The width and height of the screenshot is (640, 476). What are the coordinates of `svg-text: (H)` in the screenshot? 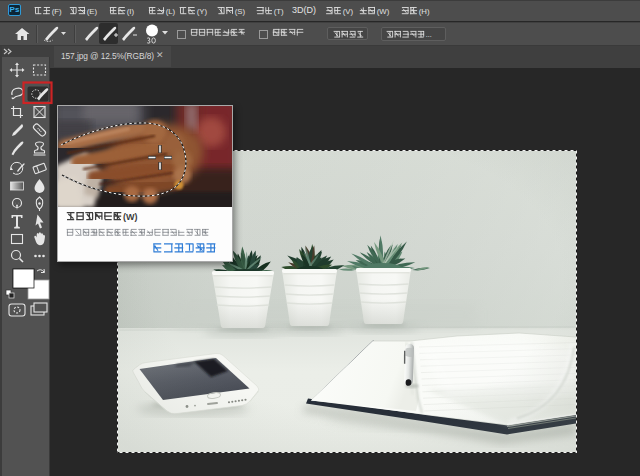 It's located at (424, 12).